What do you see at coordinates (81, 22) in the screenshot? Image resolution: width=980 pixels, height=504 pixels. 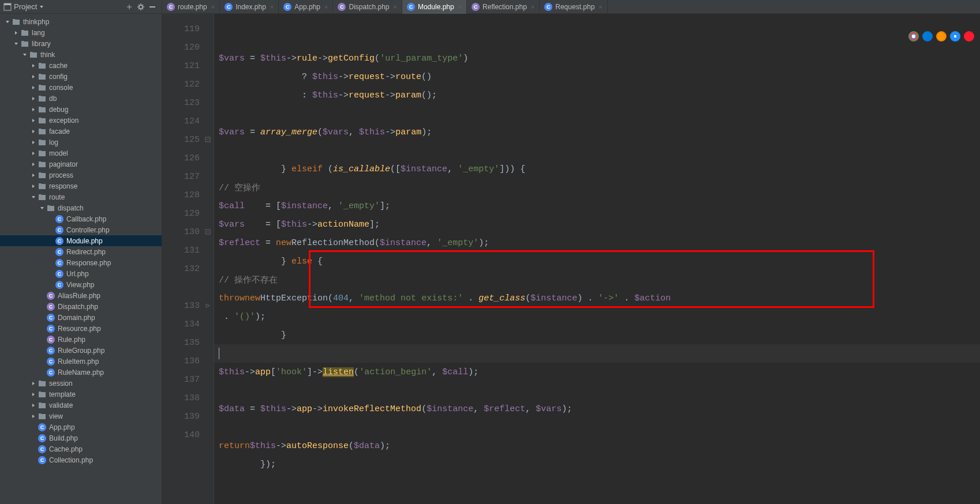 I see `tree-folder: thinkphp` at bounding box center [81, 22].